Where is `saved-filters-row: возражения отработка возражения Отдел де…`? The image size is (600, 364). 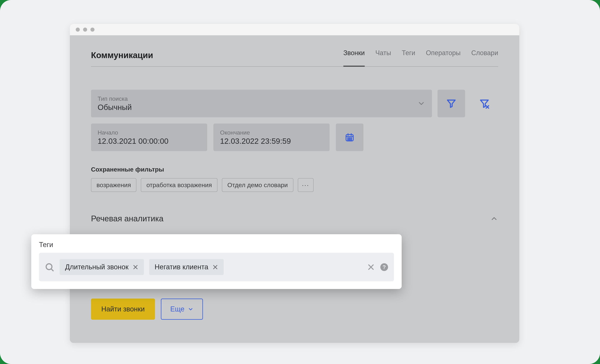
saved-filters-row: возражения отработка возражения Отдел де… is located at coordinates (295, 185).